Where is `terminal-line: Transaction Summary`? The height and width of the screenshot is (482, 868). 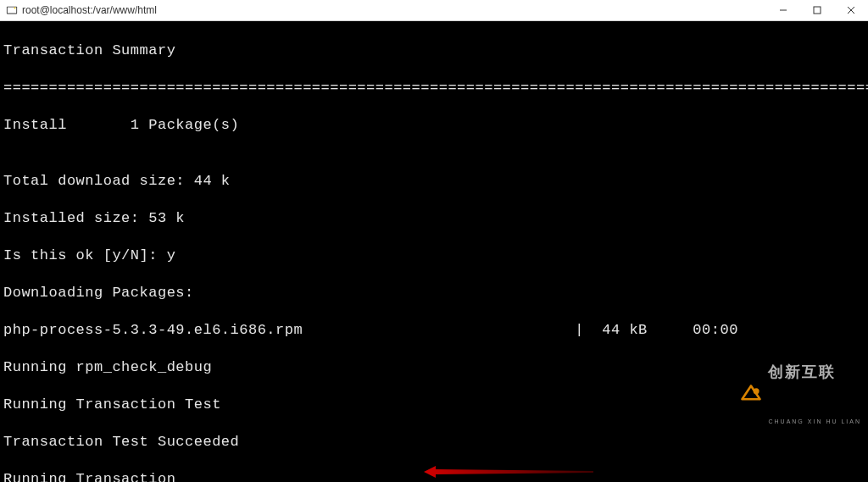 terminal-line: Transaction Summary is located at coordinates (434, 51).